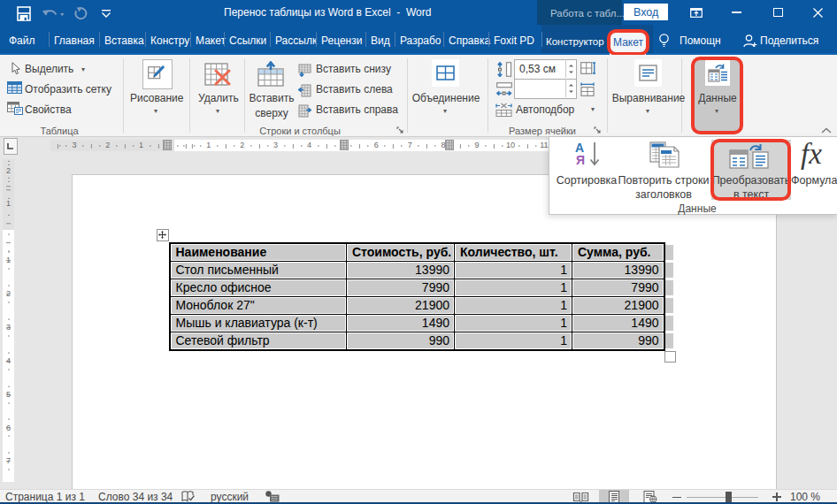 This screenshot has height=504, width=837. What do you see at coordinates (580, 160) in the screenshot?
I see `svg-text: Я` at bounding box center [580, 160].